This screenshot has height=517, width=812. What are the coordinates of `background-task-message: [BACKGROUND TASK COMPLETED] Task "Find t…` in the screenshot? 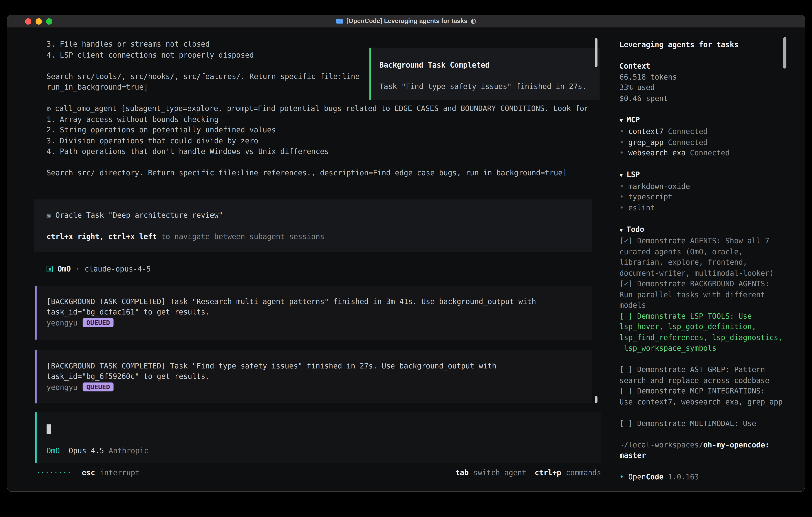 It's located at (313, 377).